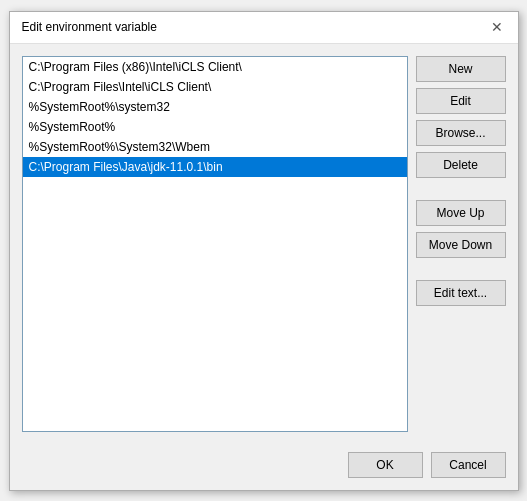  What do you see at coordinates (461, 245) in the screenshot?
I see `move-down-button: Move Down` at bounding box center [461, 245].